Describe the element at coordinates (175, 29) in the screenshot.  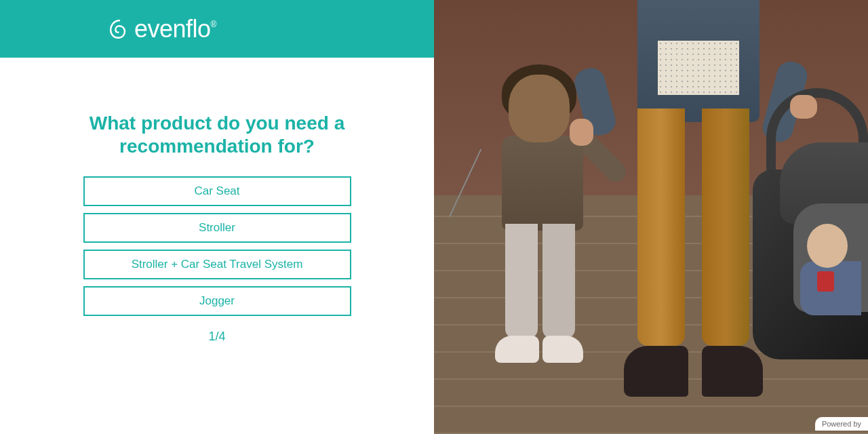
I see `brand-name: evenflo®` at that location.